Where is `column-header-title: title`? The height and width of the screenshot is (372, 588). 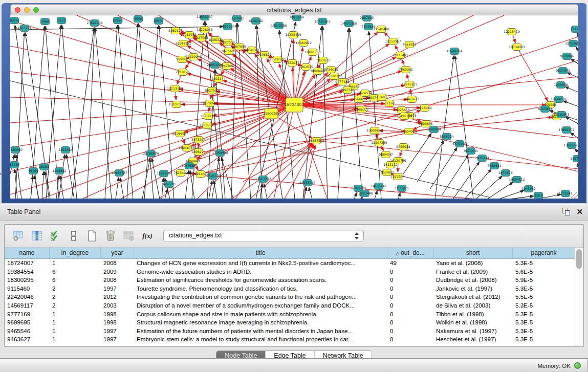 column-header-title: title is located at coordinates (261, 253).